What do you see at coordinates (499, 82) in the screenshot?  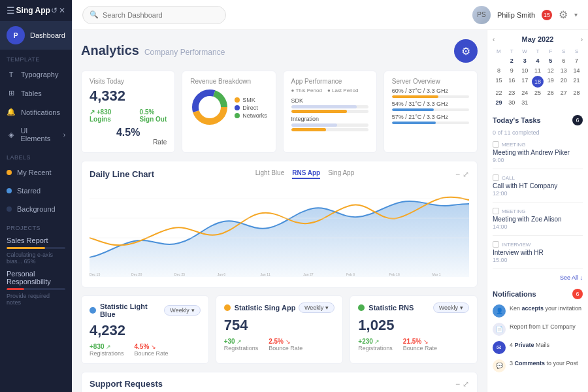 I see `cal-day: 15` at bounding box center [499, 82].